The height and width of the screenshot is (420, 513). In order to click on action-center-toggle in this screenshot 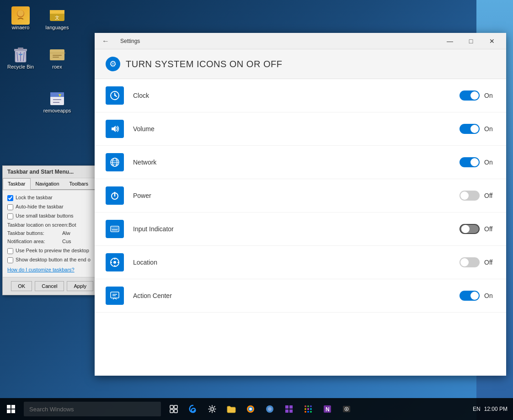, I will do `click(470, 296)`.